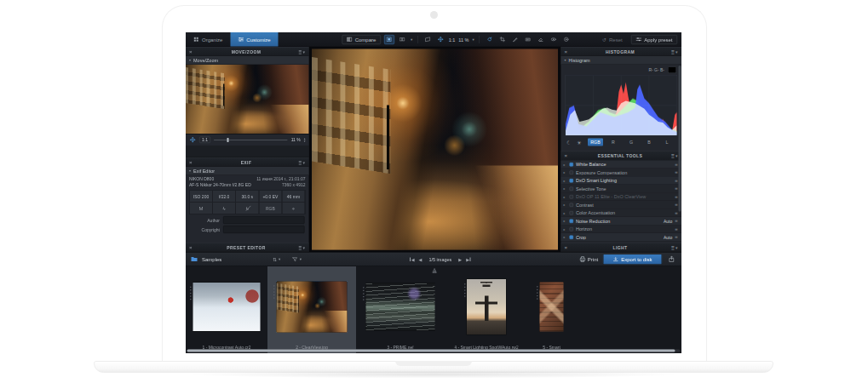  Describe the element at coordinates (264, 220) in the screenshot. I see `author-field` at that location.